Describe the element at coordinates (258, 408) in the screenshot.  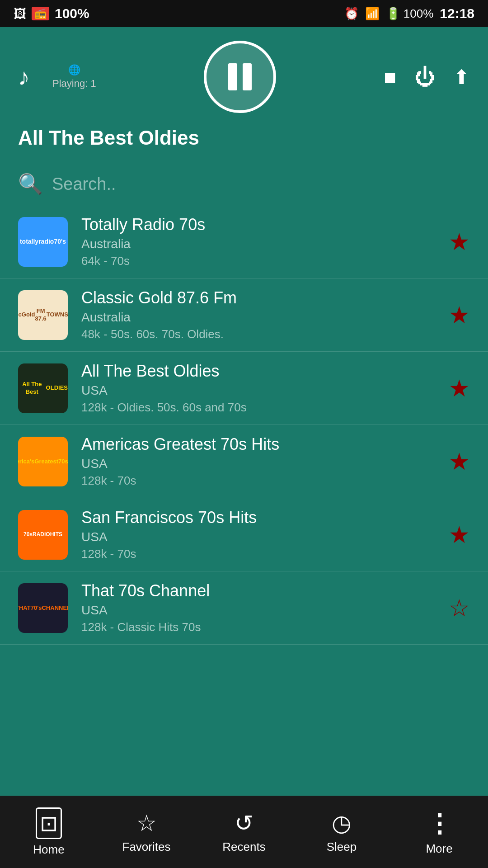
I see `station-meta: 128k - Oldies. 50s. 60s and 70s` at that location.